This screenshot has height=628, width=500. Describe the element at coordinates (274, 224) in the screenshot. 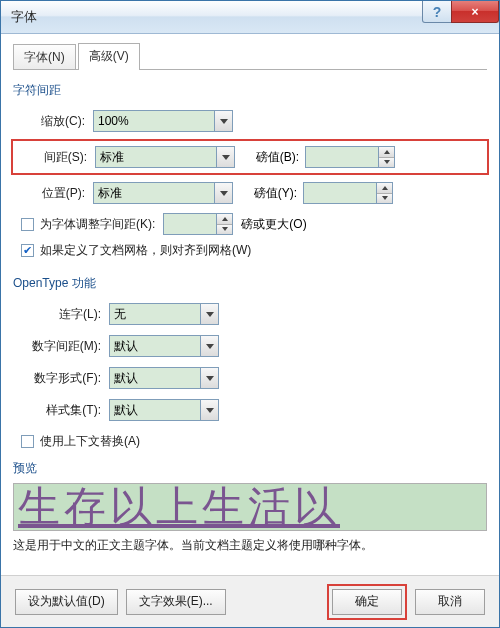

I see `kerning-unit: 磅或更大(O)` at that location.